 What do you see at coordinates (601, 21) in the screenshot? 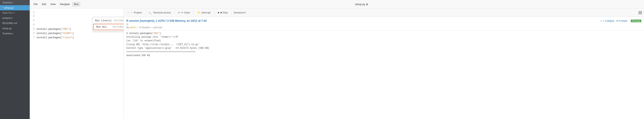
I see `collapse-icon: ⤡` at bounding box center [601, 21].